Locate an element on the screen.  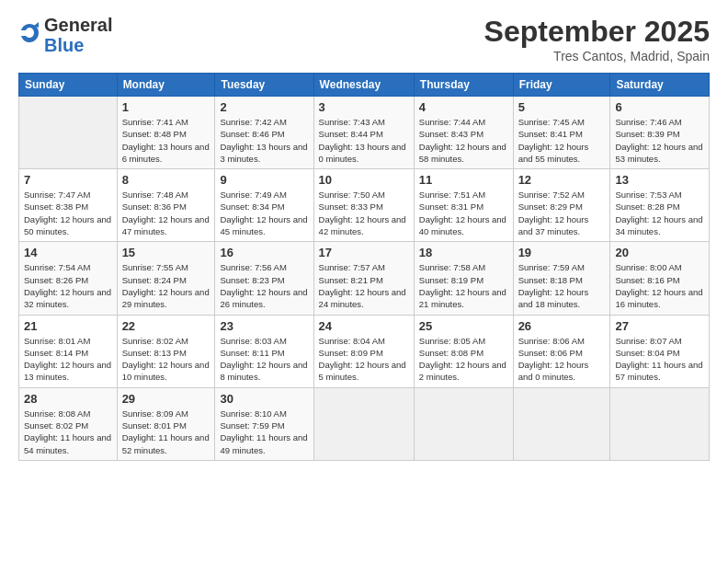
day-number: 26 is located at coordinates (563, 326).